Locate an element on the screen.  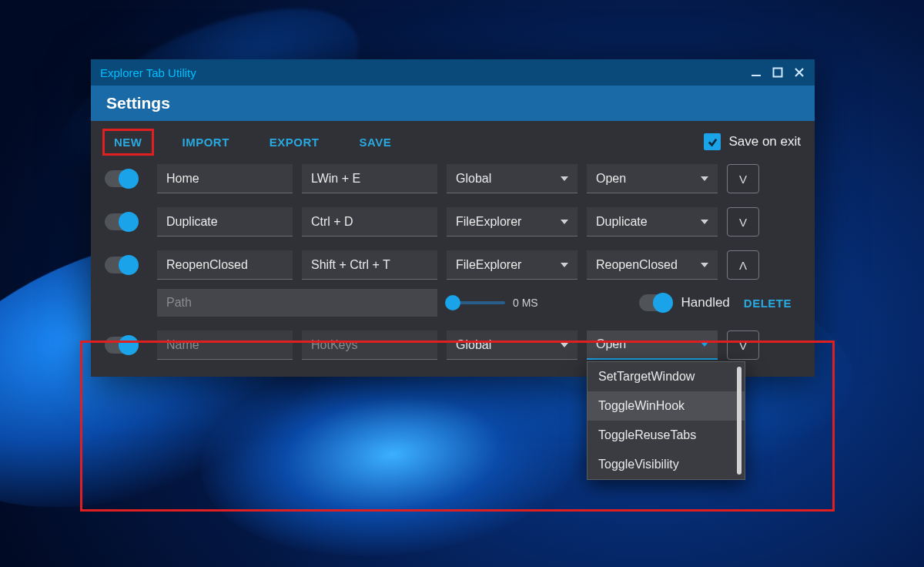
delay-slider is located at coordinates (477, 303).